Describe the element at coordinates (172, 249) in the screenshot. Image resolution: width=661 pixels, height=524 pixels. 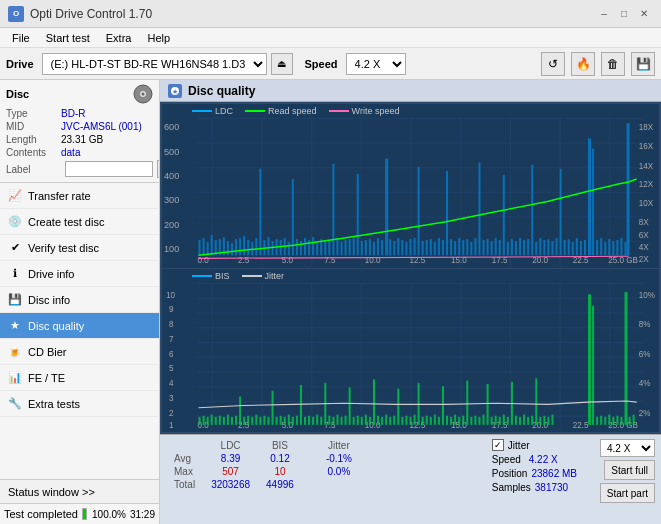
I see `svg-text: 100` at that location.